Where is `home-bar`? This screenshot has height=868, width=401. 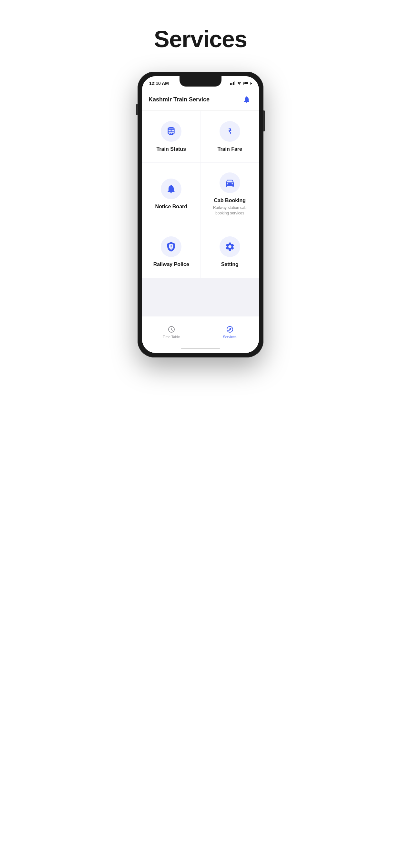 home-bar is located at coordinates (201, 348).